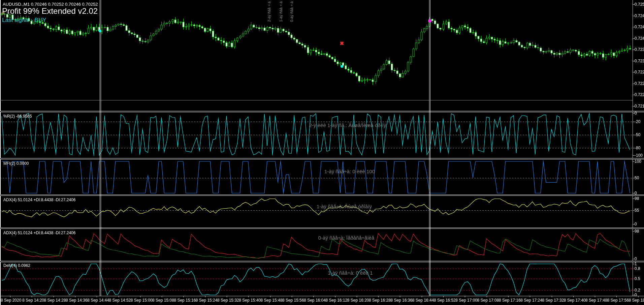  I want to click on time-axis-label: 8 Sep 15:40, so click(250, 300).